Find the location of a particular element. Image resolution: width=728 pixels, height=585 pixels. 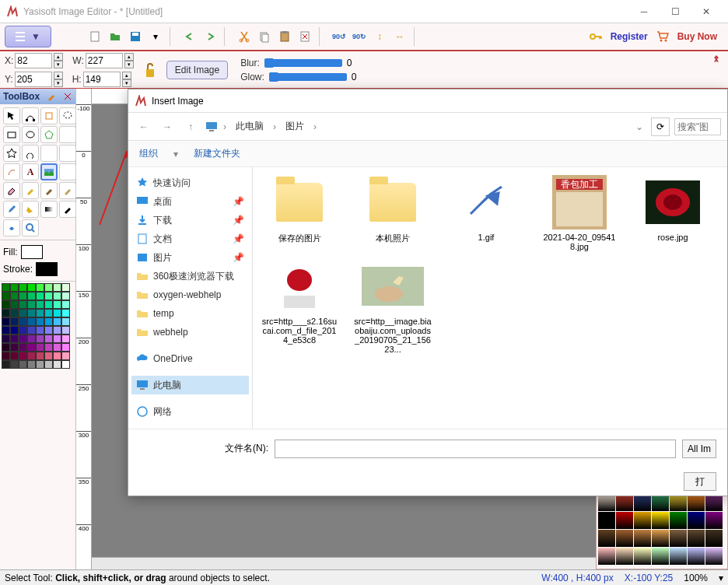

nav-forward-button: → is located at coordinates (167, 127).